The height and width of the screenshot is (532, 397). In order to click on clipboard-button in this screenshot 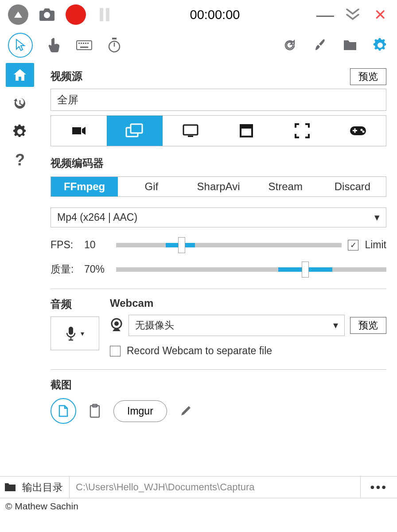, I will do `click(95, 411)`.